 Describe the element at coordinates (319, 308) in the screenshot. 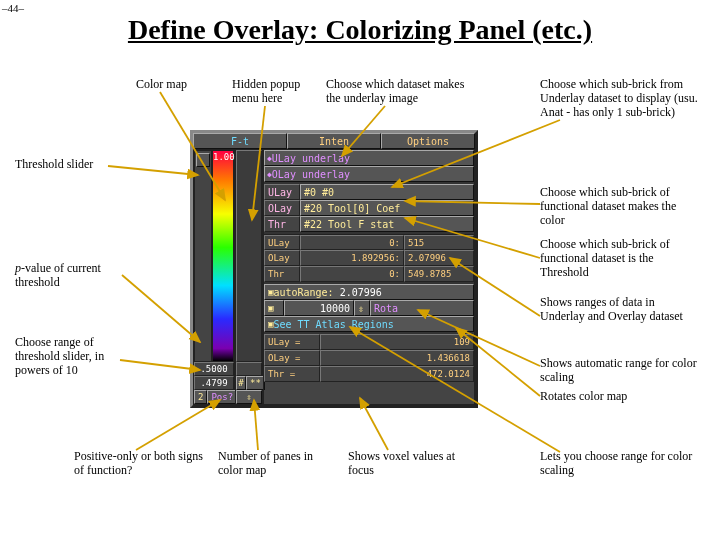

I see `range-input: 10000` at that location.